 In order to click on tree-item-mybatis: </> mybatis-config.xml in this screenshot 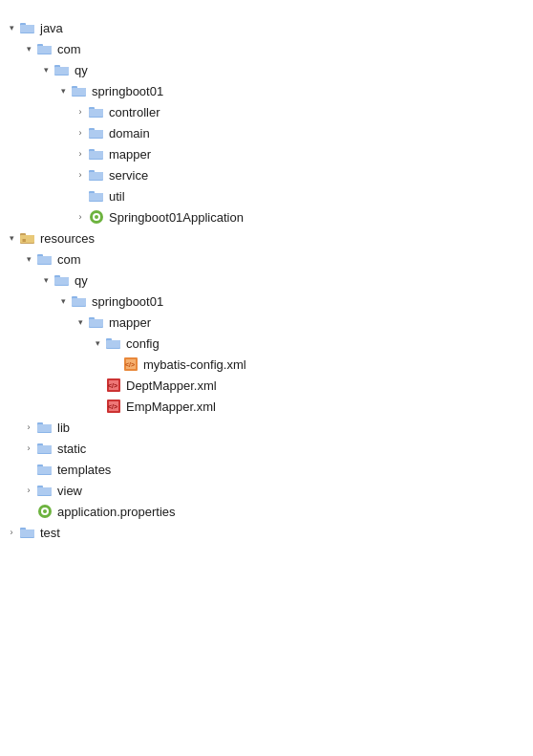, I will do `click(266, 364)`.